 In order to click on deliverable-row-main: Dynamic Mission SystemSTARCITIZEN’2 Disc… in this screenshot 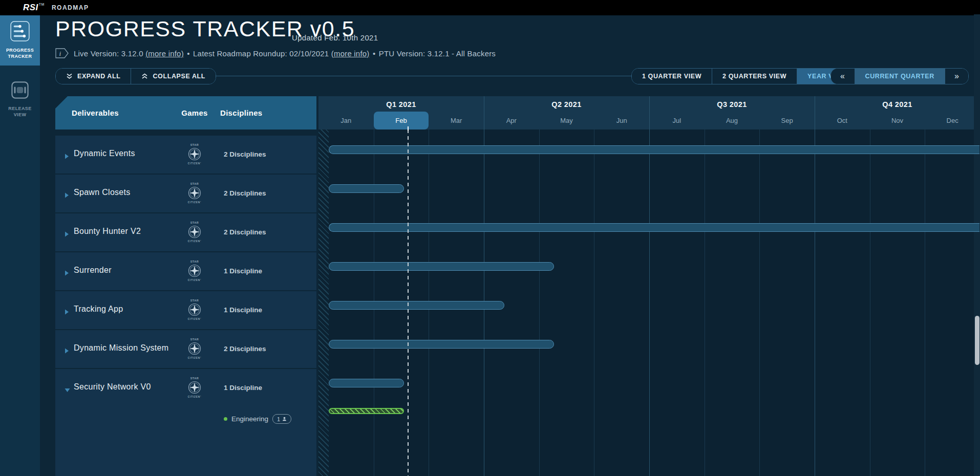, I will do `click(186, 349)`.